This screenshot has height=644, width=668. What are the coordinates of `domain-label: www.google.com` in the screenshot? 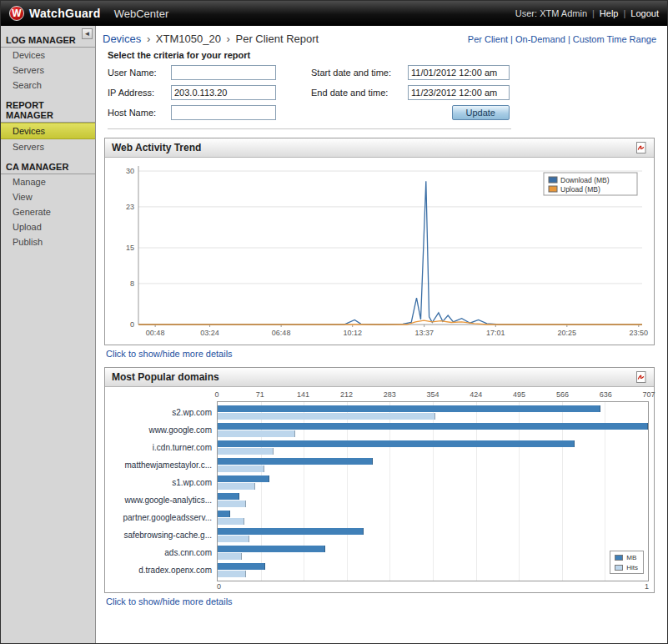 It's located at (163, 430).